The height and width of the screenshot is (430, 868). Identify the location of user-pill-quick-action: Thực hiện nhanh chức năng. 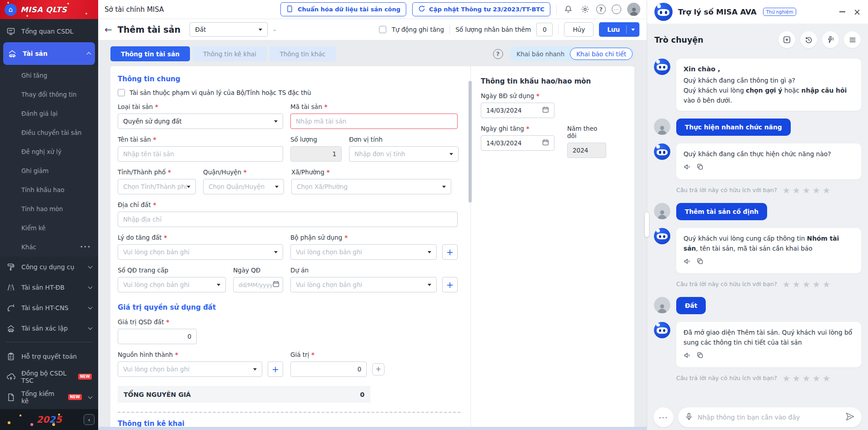
(733, 127).